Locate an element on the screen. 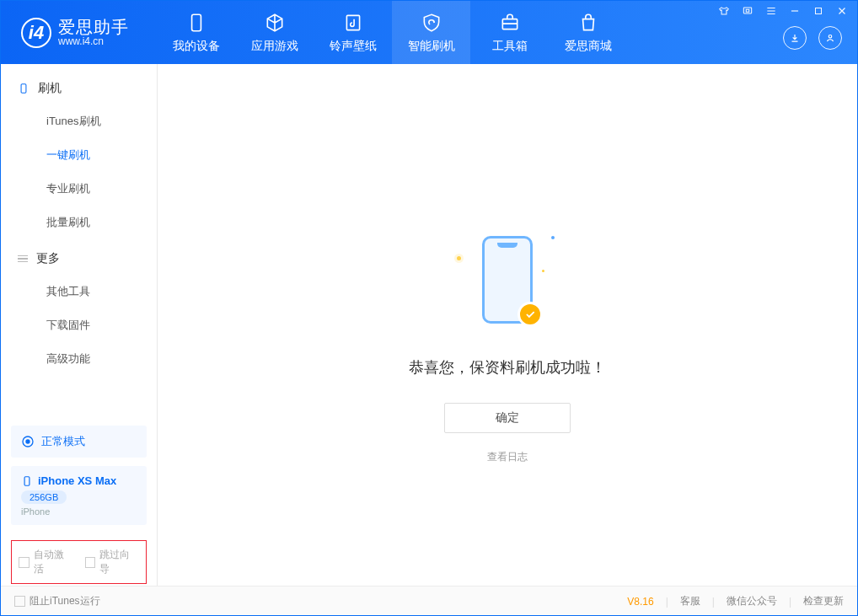 The height and width of the screenshot is (616, 858). bag-icon is located at coordinates (588, 23).